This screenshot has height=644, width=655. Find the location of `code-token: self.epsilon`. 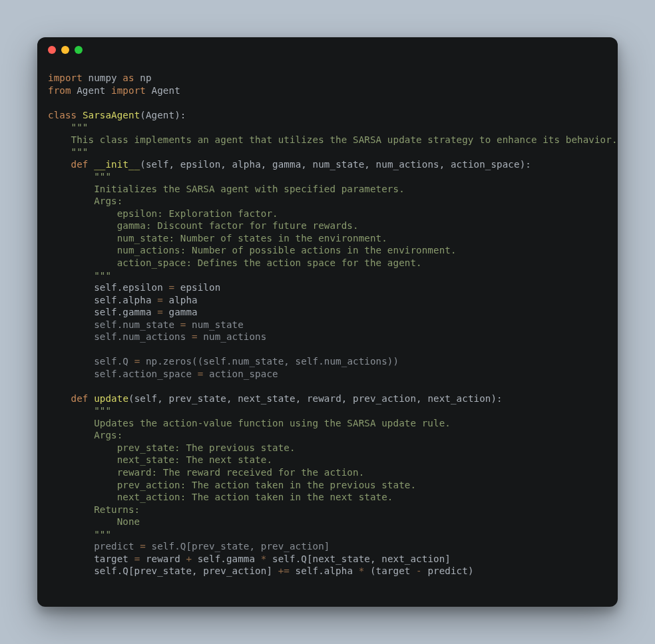

code-token: self.epsilon is located at coordinates (108, 287).